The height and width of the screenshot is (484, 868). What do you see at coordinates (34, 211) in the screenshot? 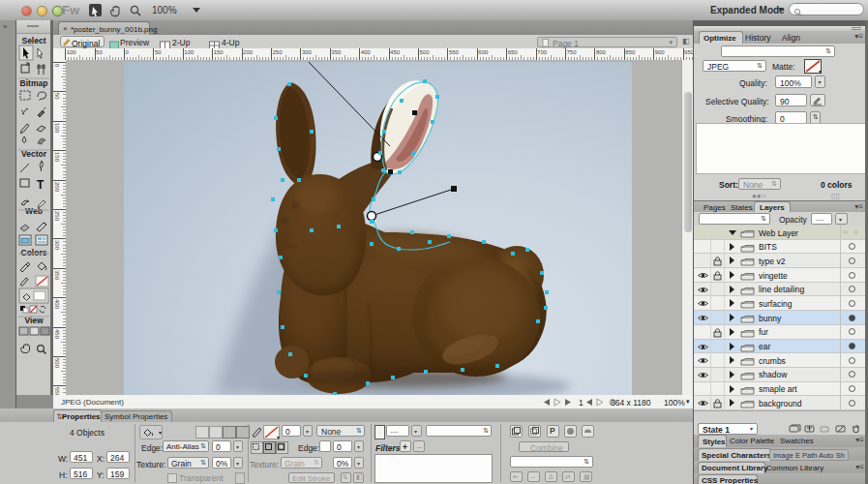
I see `svg-text: Web` at bounding box center [34, 211].